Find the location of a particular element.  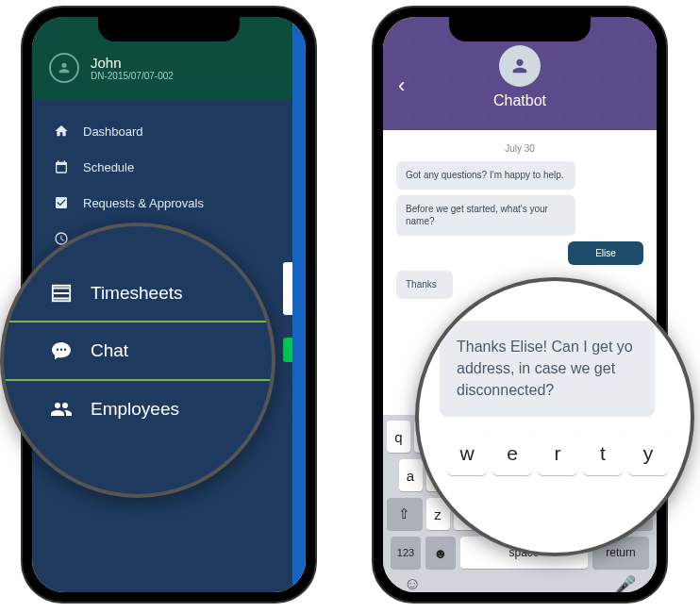

avatar-icon is located at coordinates (64, 68).